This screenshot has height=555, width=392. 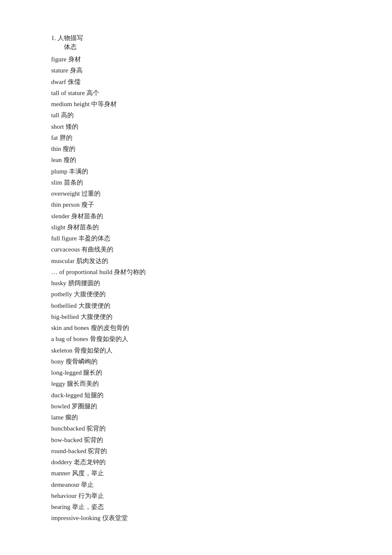 What do you see at coordinates (196, 149) in the screenshot?
I see `vocab-item: thin 瘦的` at bounding box center [196, 149].